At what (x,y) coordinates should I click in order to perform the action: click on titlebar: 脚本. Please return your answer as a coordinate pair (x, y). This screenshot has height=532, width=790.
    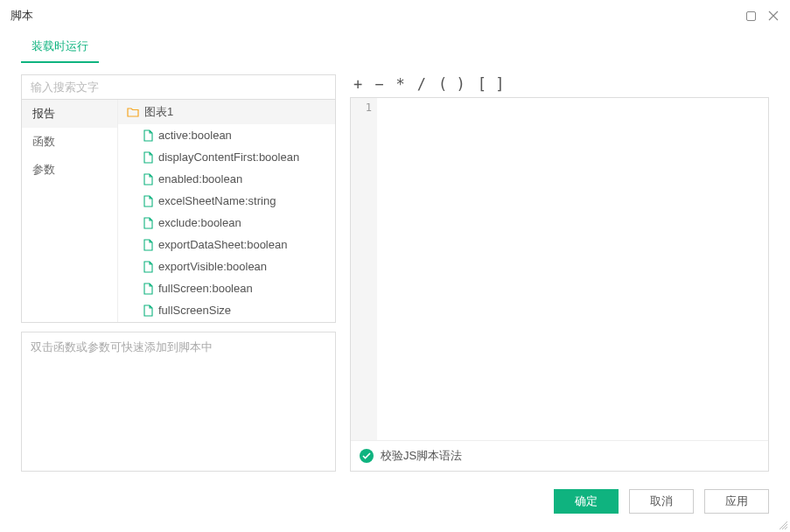
    Looking at the image, I should click on (395, 16).